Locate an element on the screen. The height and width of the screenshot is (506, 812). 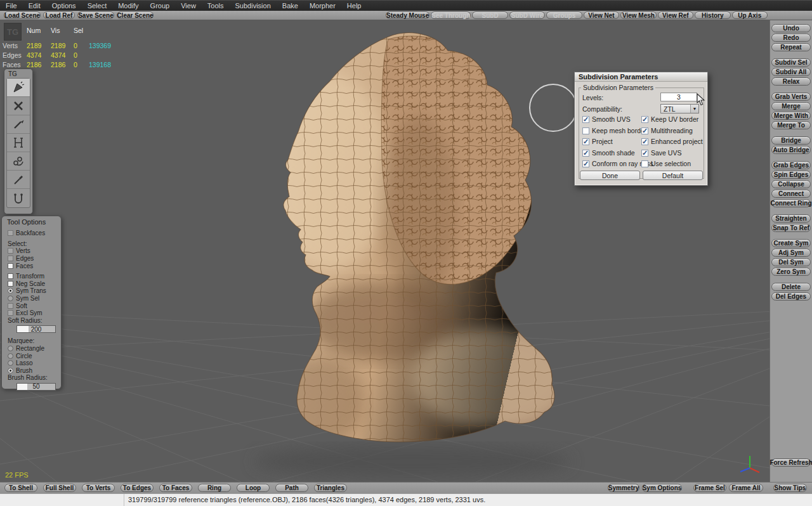
view-net-button: View Net is located at coordinates (601, 15).